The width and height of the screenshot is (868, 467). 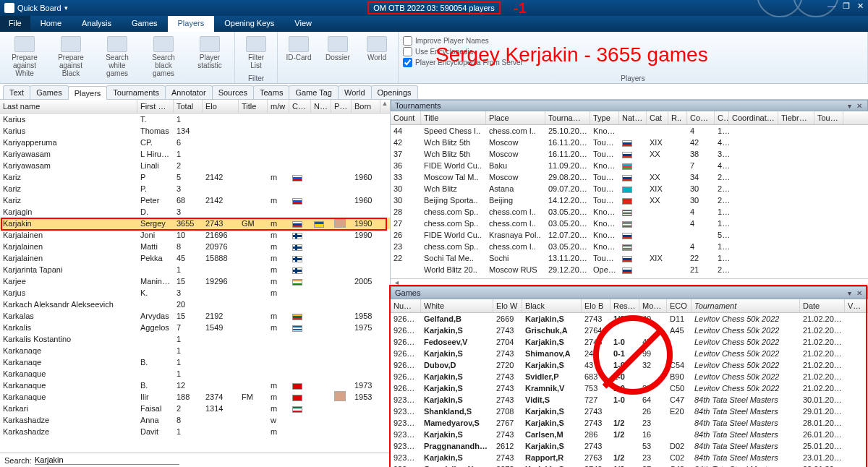 I want to click on col-total: Total, so click(x=188, y=106).